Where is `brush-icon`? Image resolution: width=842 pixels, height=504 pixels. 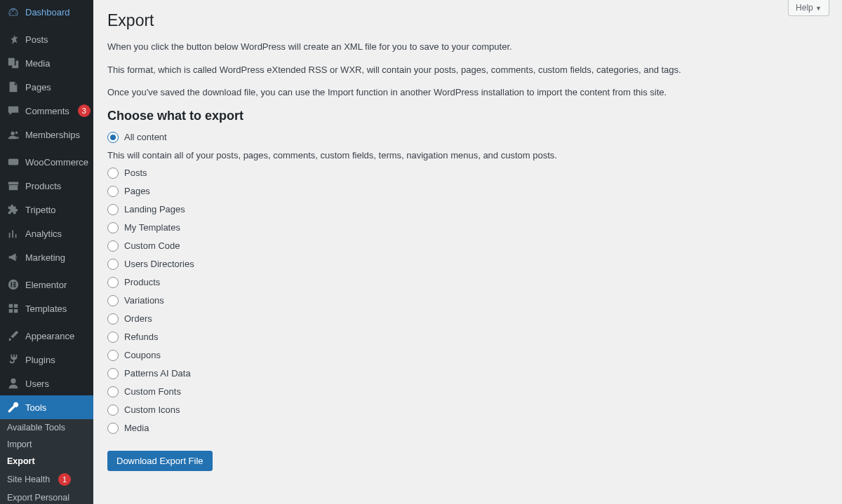
brush-icon is located at coordinates (13, 336).